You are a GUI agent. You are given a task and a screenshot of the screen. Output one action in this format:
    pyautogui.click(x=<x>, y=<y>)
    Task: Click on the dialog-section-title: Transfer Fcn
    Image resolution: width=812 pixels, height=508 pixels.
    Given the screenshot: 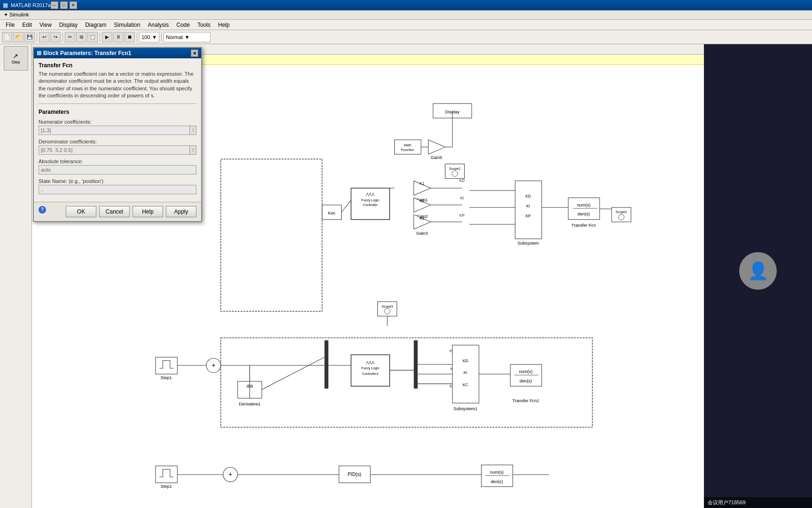 What is the action you would take?
    pyautogui.click(x=117, y=65)
    